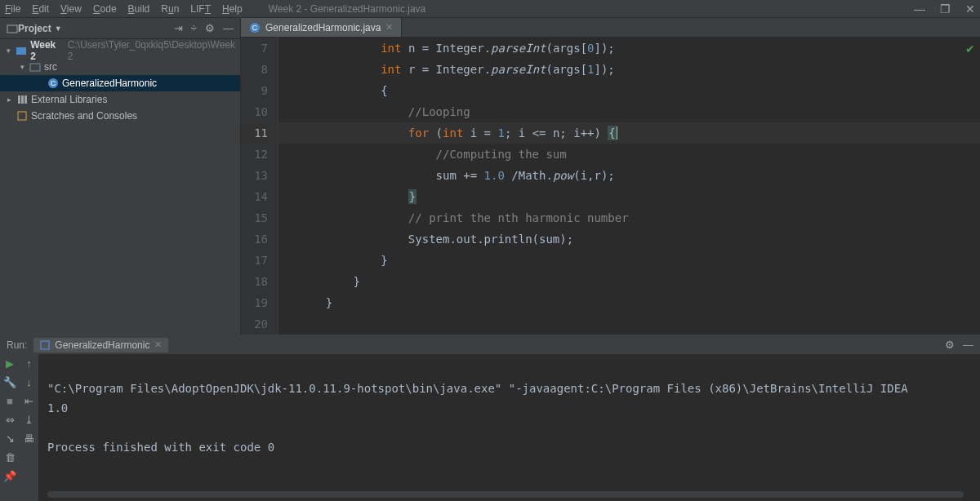  I want to click on console-exit-line: Process finished with exit code 0, so click(161, 447).